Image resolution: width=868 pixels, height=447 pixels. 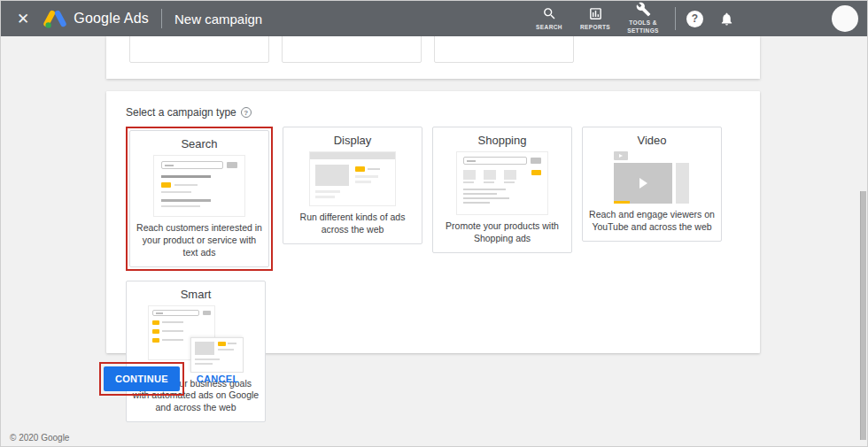 I want to click on topbar-tools-settings-label: TOOLS & SETTINGS, so click(x=643, y=27).